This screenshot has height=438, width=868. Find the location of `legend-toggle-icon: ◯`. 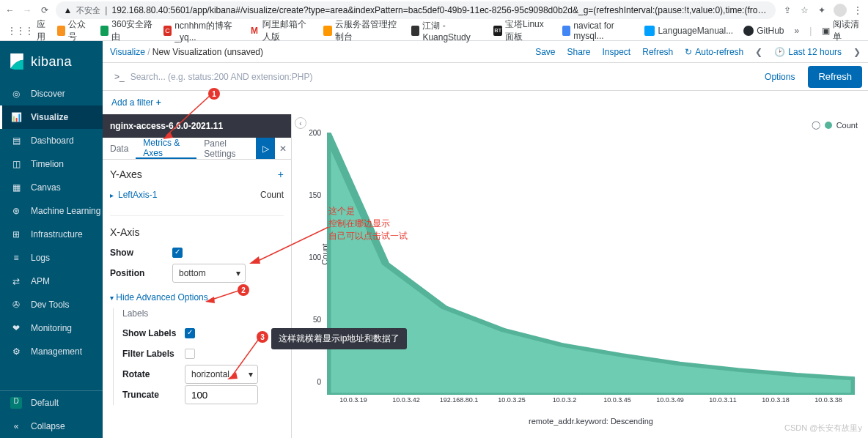

legend-toggle-icon: ◯ is located at coordinates (816, 125).